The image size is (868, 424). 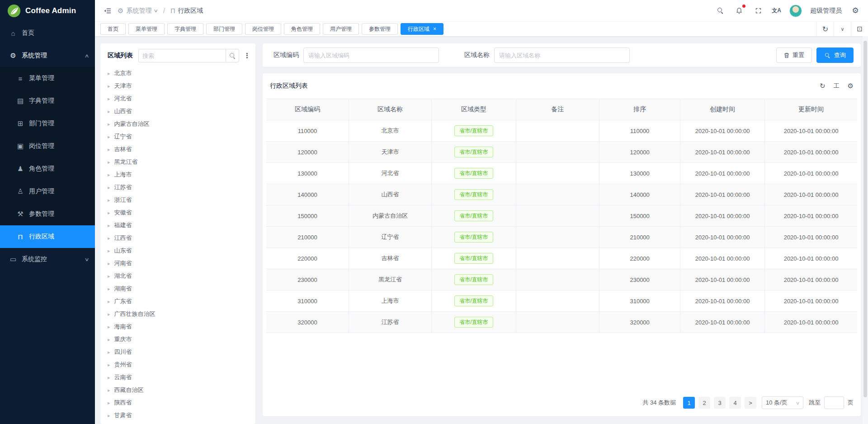 I want to click on reset-button: 重置, so click(x=794, y=55).